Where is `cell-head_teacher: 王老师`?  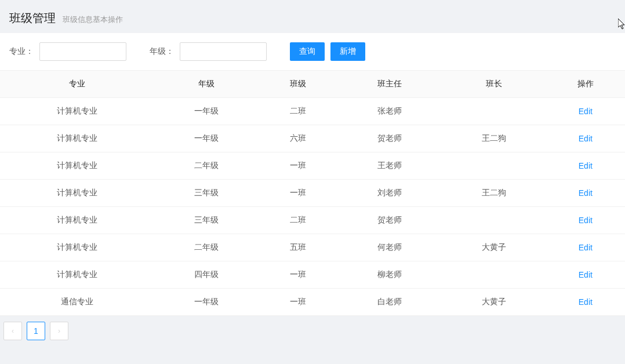
cell-head_teacher: 王老师 is located at coordinates (390, 166).